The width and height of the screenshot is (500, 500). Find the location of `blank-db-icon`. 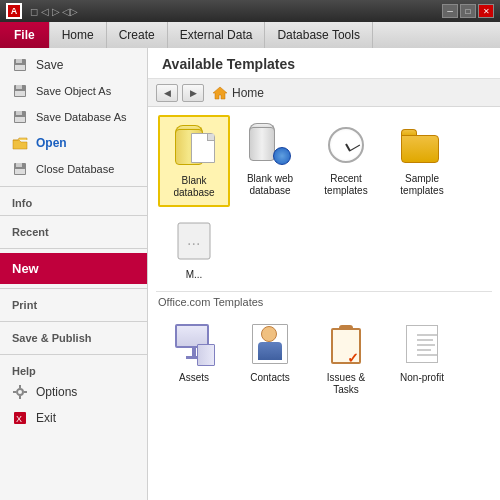

blank-db-icon is located at coordinates (194, 147).